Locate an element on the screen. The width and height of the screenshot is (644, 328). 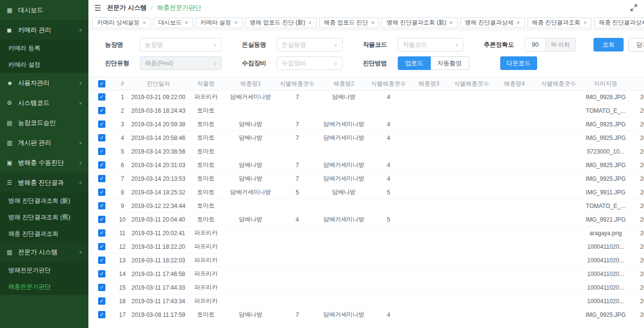
cell-date: 2019-03-11 18:22:20 is located at coordinates (158, 247).